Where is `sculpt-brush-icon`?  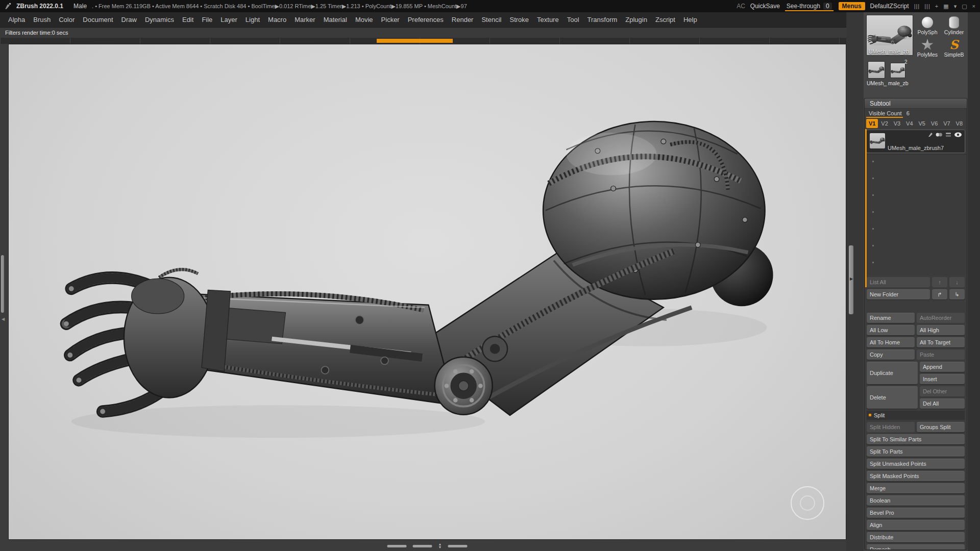 sculpt-brush-icon is located at coordinates (930, 135).